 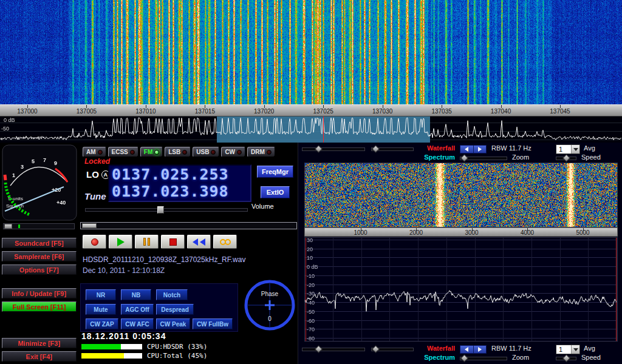 I want to click on speed-label-top: Speed, so click(x=591, y=157).